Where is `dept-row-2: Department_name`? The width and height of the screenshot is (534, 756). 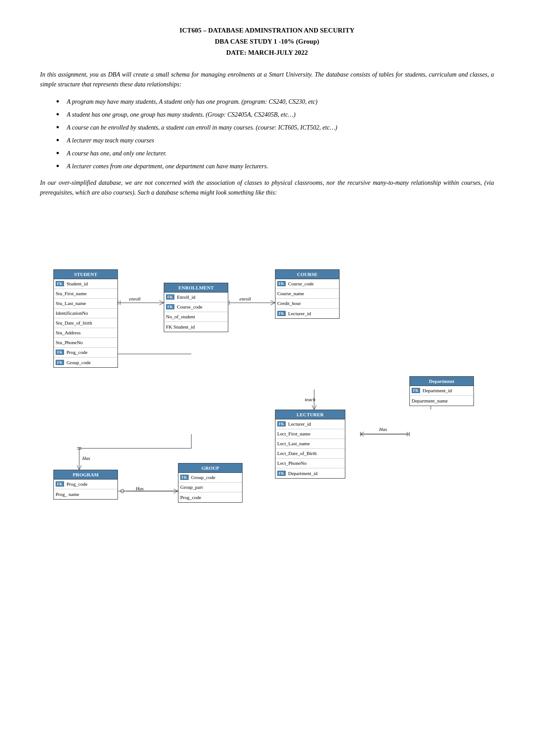
dept-row-2: Department_name is located at coordinates (441, 401).